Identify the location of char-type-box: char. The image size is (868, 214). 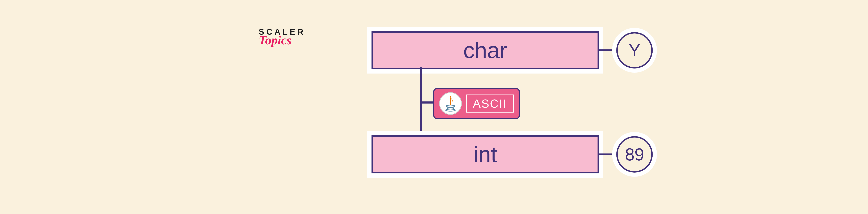
(485, 50).